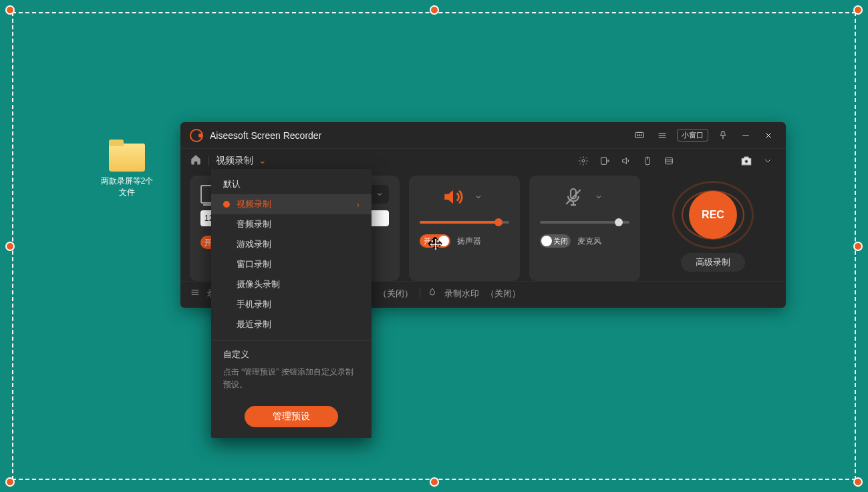 This screenshot has width=868, height=492. What do you see at coordinates (605, 161) in the screenshot?
I see `export-button` at bounding box center [605, 161].